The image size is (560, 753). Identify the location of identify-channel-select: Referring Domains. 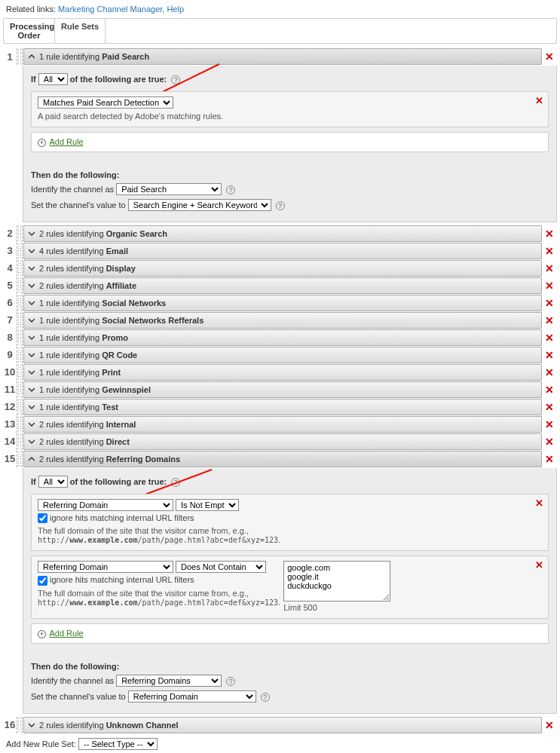
(169, 681).